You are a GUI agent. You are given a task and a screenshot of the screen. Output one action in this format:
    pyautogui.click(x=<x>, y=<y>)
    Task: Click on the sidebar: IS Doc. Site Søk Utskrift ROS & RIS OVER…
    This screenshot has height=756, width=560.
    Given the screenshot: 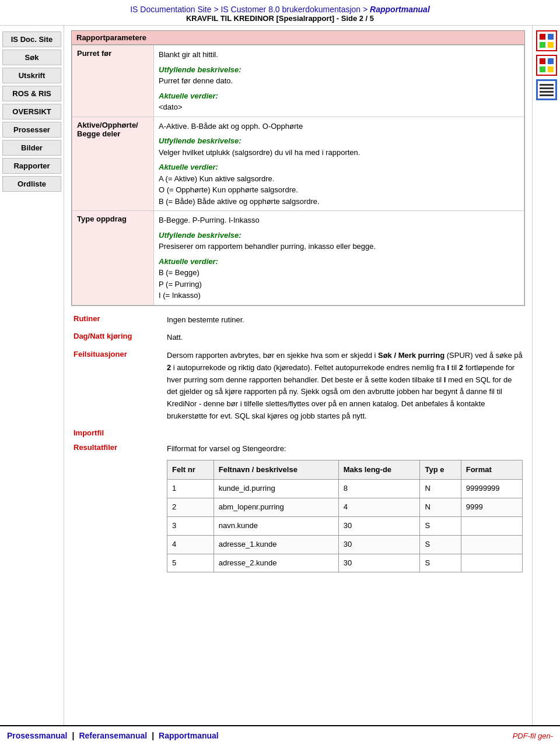 What is the action you would take?
    pyautogui.click(x=32, y=375)
    